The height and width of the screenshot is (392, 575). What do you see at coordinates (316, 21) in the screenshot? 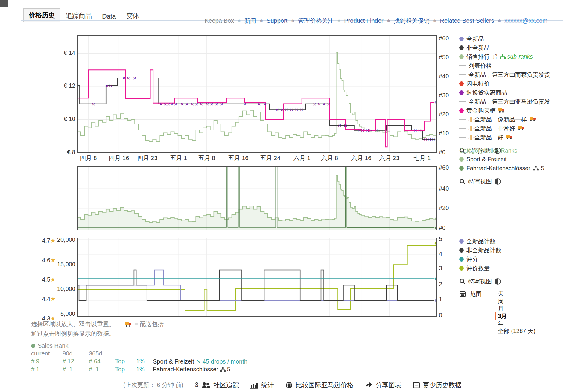
I see `header-link-管理价格关注: 管理价格关注` at bounding box center [316, 21].